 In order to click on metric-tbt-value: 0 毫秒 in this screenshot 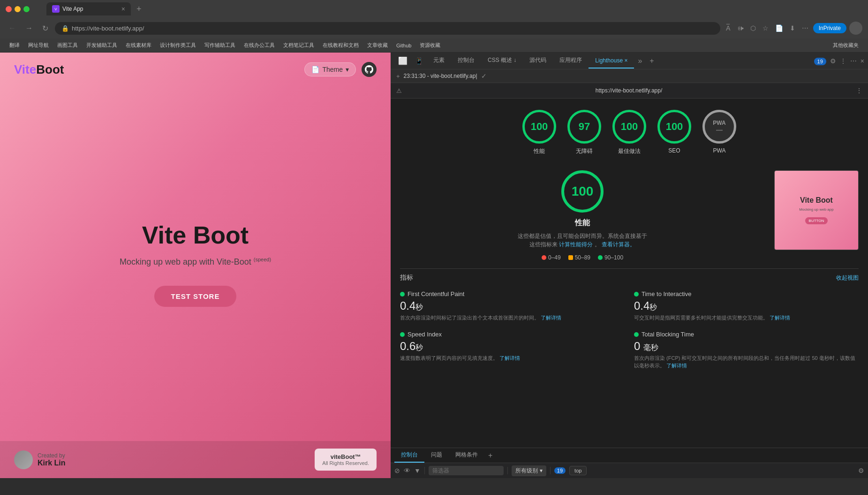, I will do `click(747, 346)`.